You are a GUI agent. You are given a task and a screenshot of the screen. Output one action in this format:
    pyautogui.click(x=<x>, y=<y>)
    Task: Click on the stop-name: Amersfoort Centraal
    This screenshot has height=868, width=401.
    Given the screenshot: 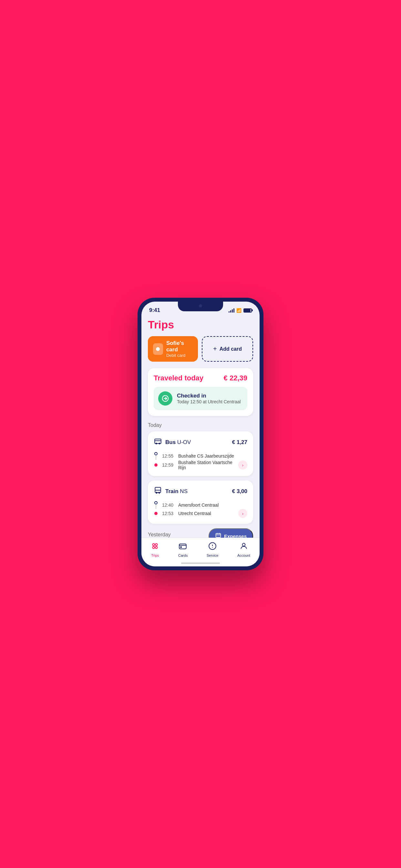 What is the action you would take?
    pyautogui.click(x=213, y=505)
    